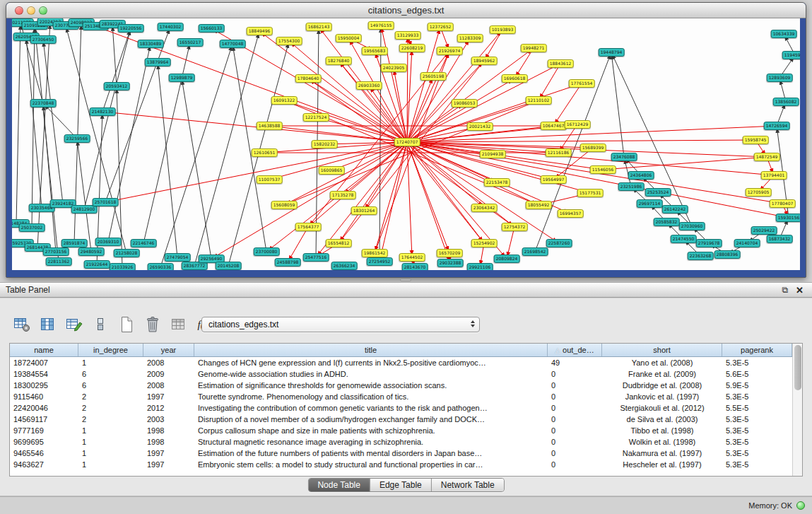 Image resolution: width=812 pixels, height=514 pixels. Describe the element at coordinates (369, 86) in the screenshot. I see `graph-node: 26903360` at that location.